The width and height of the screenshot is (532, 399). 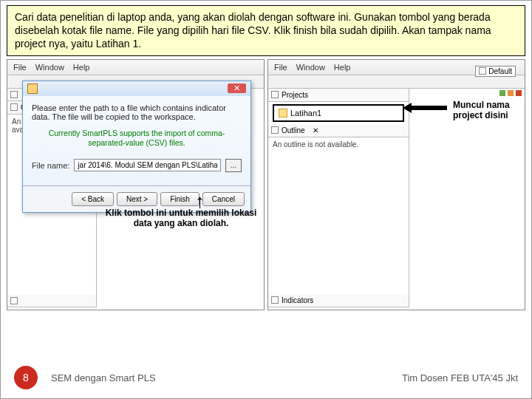 What do you see at coordinates (338, 216) in the screenshot?
I see `outline-message: An outline is not available.` at bounding box center [338, 216].